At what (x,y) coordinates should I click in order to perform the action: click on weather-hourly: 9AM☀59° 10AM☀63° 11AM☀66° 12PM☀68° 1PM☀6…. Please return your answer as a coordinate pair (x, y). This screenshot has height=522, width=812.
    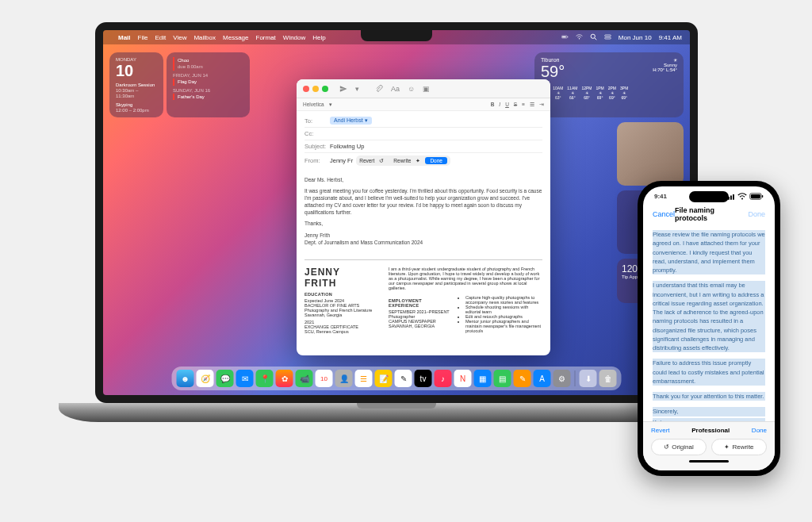
    Looking at the image, I should click on (609, 93).